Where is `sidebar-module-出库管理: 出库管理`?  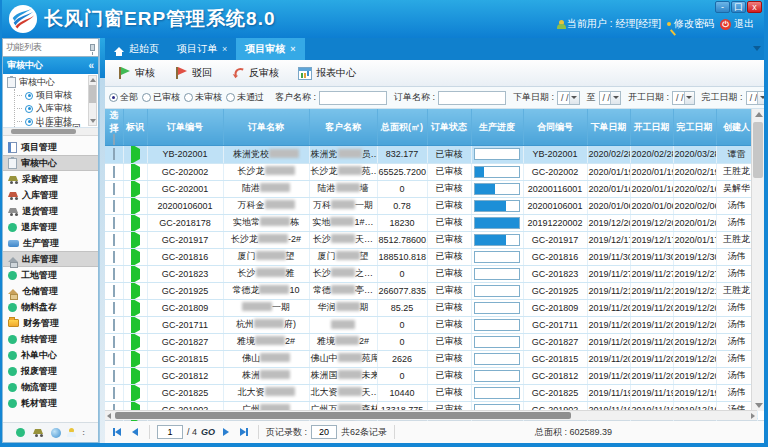
sidebar-module-出库管理: 出库管理 is located at coordinates (50, 259).